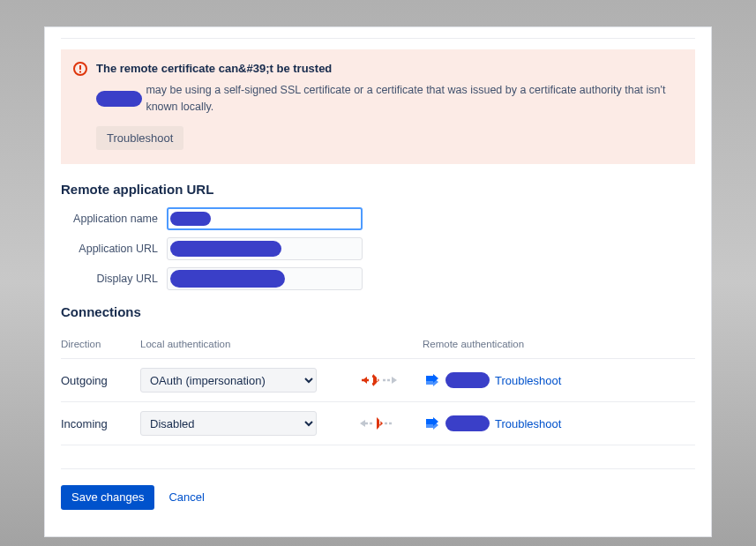 This screenshot has height=546, width=756. What do you see at coordinates (378, 189) in the screenshot?
I see `remote-url-heading: Remote application URL` at bounding box center [378, 189].